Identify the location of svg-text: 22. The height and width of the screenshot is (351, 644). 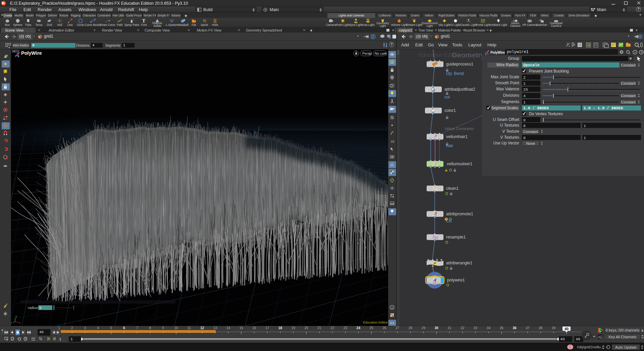
(332, 328).